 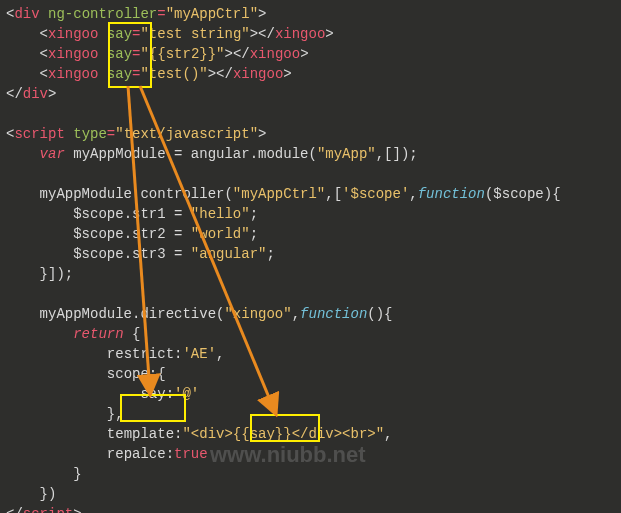 I want to click on tag-div: div, so click(x=26, y=14).